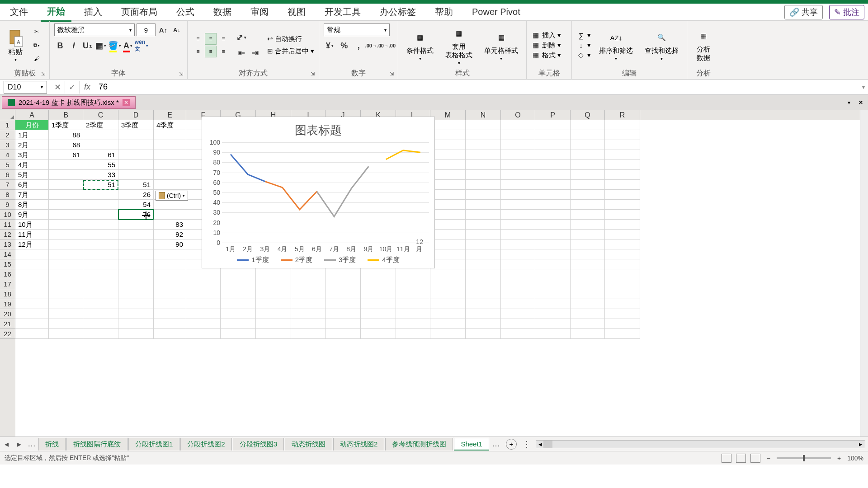  Describe the element at coordinates (136, 205) in the screenshot. I see `cell: 54` at that location.